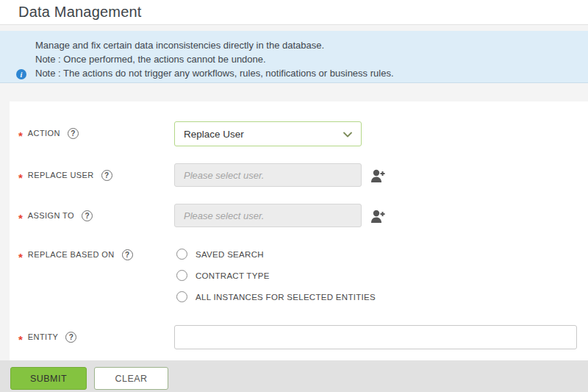 Image resolution: width=588 pixels, height=392 pixels. Describe the element at coordinates (376, 337) in the screenshot. I see `entity-input` at that location.